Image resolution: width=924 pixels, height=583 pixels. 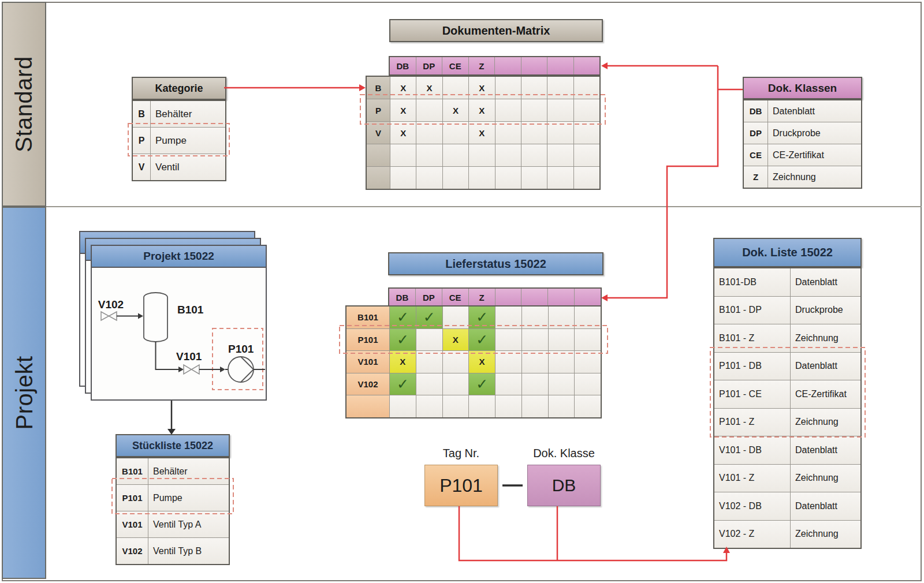 What do you see at coordinates (814, 111) in the screenshot?
I see `dok-klassen-name: Datenblatt` at bounding box center [814, 111].